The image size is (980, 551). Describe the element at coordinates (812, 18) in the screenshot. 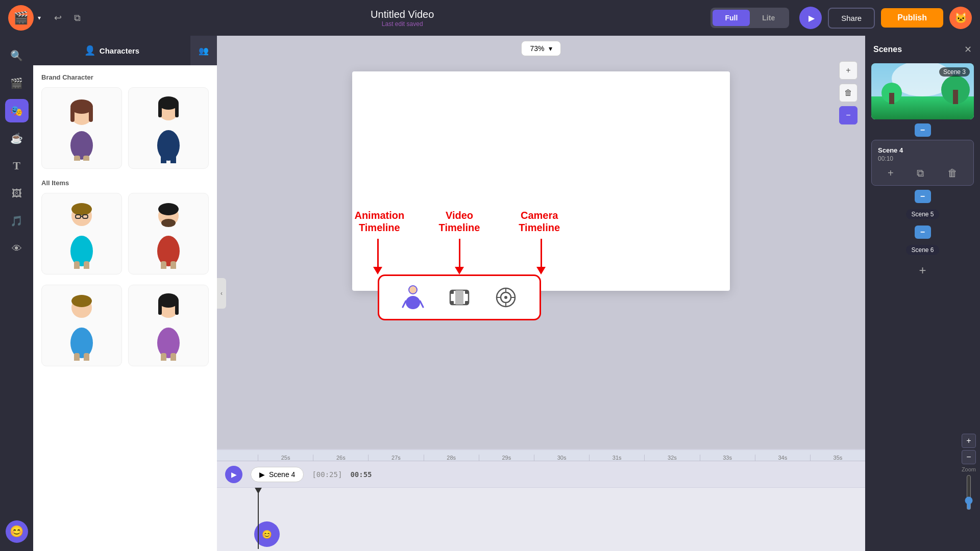

I see `play-icon: ▶` at that location.